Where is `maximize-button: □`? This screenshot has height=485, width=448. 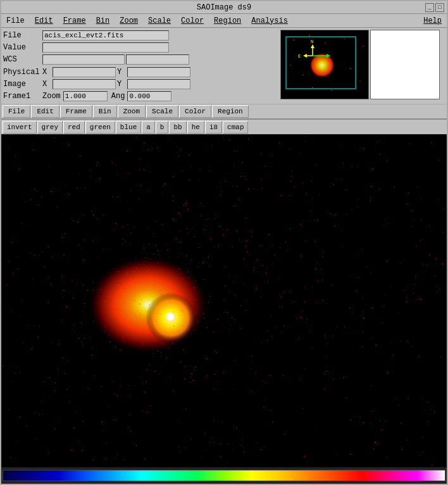 maximize-button: □ is located at coordinates (440, 8).